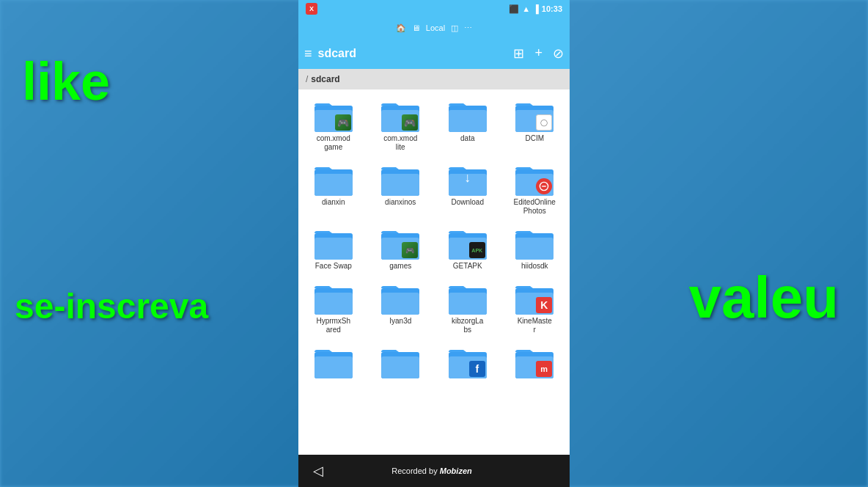 The image size is (868, 487). I want to click on status-bar-left: X, so click(312, 9).